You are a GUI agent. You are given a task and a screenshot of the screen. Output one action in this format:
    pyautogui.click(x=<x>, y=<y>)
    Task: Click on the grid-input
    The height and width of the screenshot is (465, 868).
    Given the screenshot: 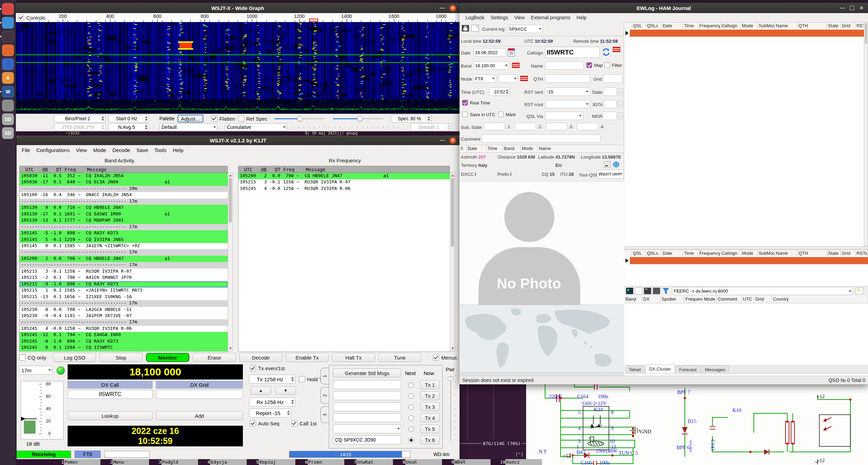 What is the action you would take?
    pyautogui.click(x=613, y=79)
    